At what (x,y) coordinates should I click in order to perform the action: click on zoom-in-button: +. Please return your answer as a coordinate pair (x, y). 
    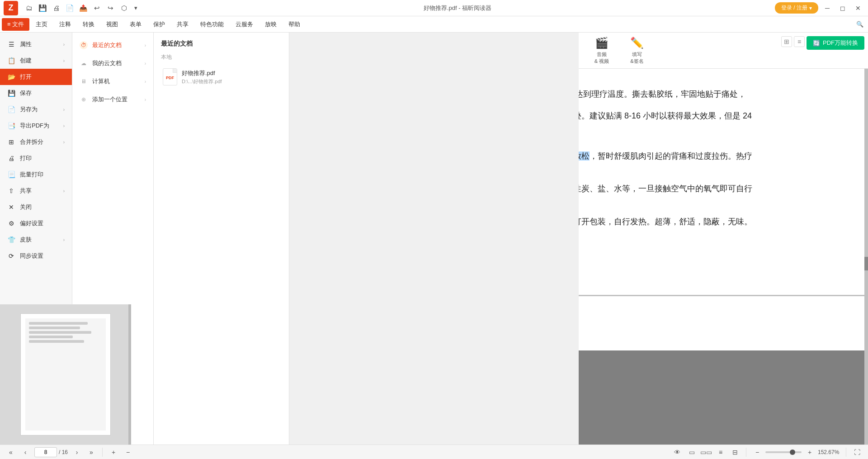
    Looking at the image, I should click on (810, 452).